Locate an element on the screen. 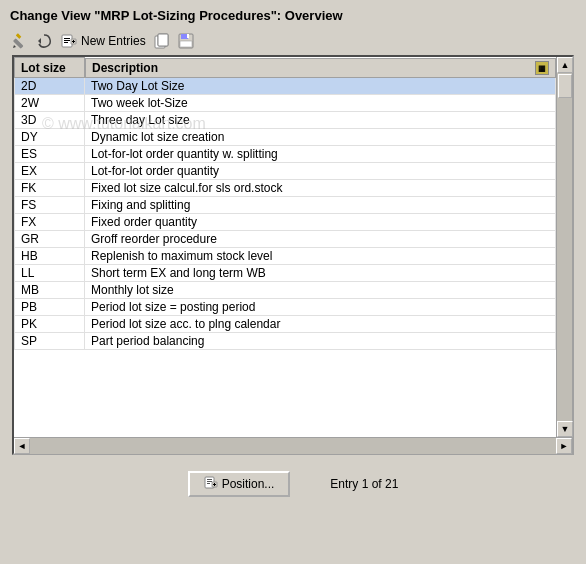 The image size is (586, 564). table-row: LLShort term EX and long term WB is located at coordinates (286, 274).